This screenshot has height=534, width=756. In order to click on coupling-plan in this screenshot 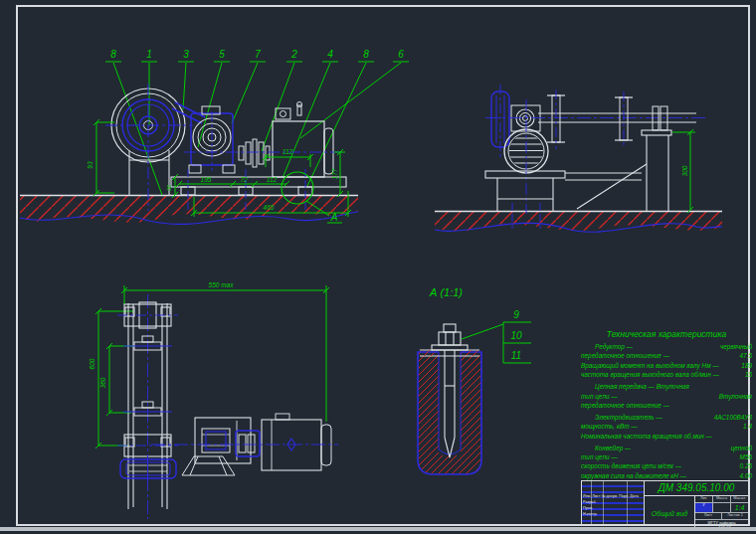, I will do `click(248, 444)`.